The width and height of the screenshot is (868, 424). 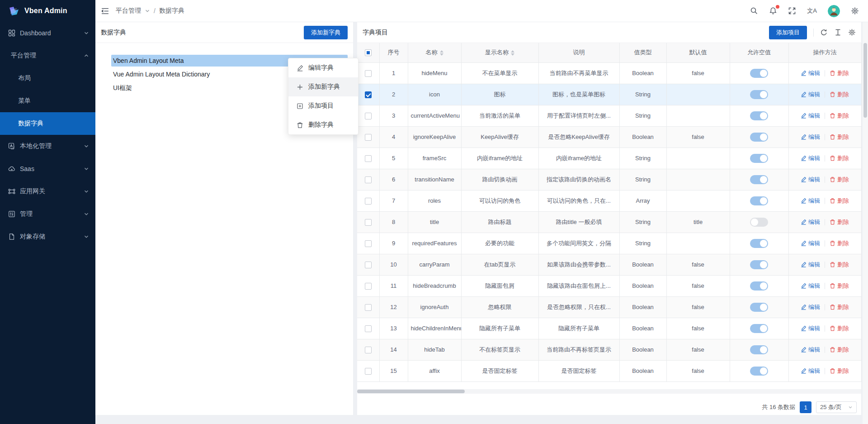 What do you see at coordinates (48, 214) in the screenshot?
I see `sidebar-item-management: 管理` at bounding box center [48, 214].